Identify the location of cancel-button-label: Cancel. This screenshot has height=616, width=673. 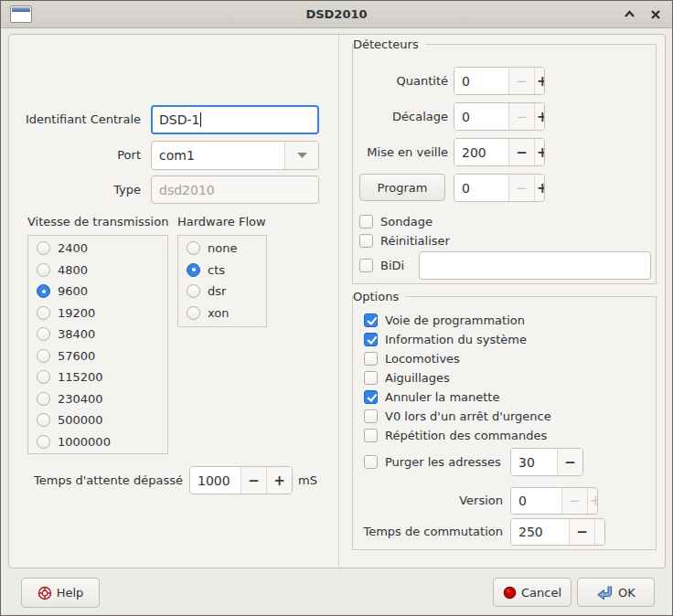
(541, 592).